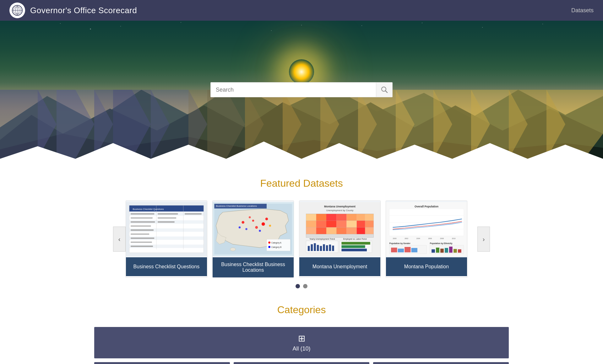  I want to click on svg-text: Montana Unemployment, so click(340, 206).